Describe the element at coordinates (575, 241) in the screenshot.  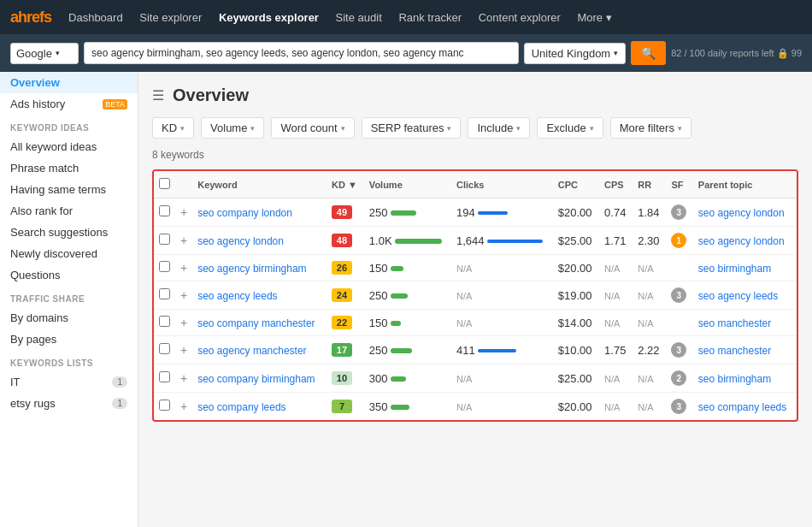
I see `cpc-value: $25.00` at that location.